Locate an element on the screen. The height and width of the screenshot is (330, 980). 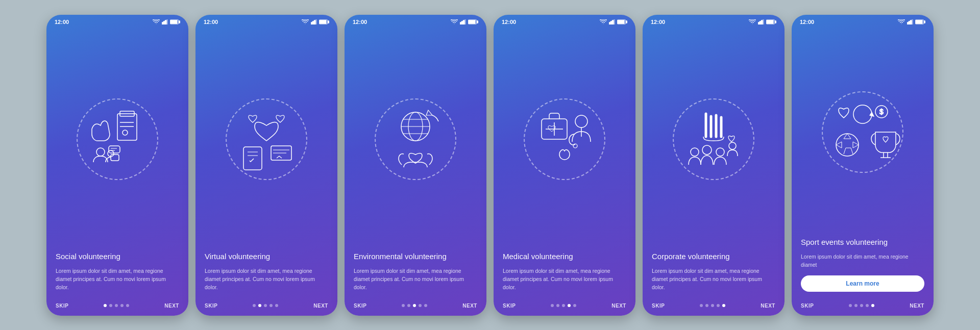
learn-more-button: Learn more is located at coordinates (863, 284).